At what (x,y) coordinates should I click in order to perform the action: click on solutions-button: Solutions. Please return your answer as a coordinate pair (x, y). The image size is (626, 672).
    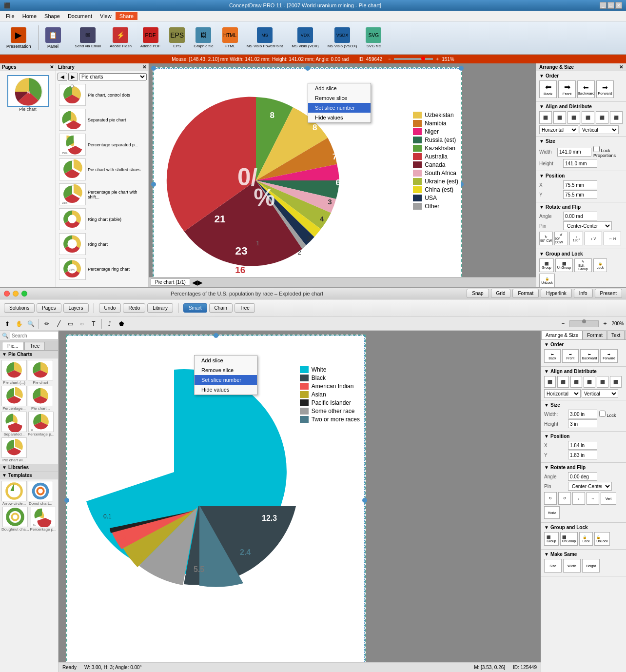
    Looking at the image, I should click on (20, 308).